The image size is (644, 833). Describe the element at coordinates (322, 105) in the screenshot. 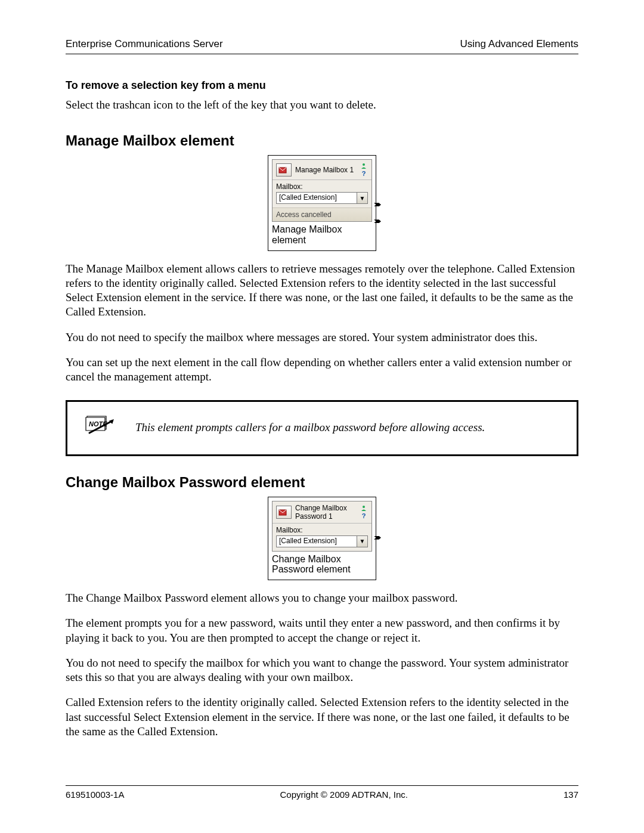

I see `remove-key-body: Select the trashcan icon to the left of …` at that location.